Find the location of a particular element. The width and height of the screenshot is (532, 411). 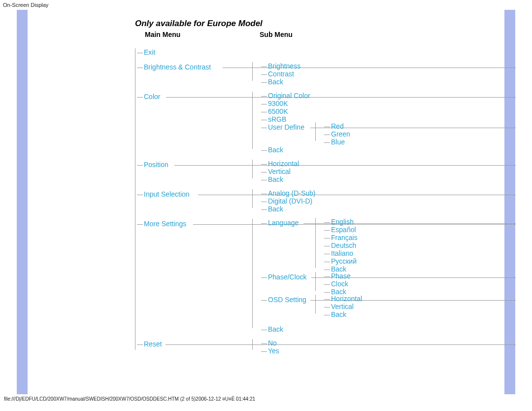

pc-clock: Clock is located at coordinates (420, 284).